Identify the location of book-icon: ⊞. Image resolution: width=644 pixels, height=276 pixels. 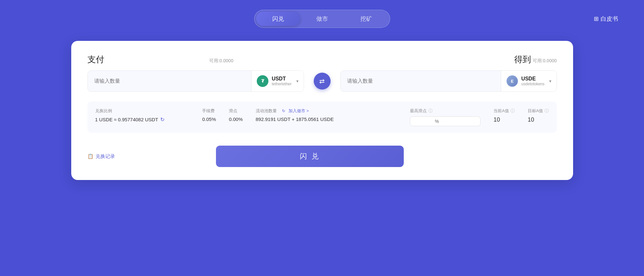
(596, 19).